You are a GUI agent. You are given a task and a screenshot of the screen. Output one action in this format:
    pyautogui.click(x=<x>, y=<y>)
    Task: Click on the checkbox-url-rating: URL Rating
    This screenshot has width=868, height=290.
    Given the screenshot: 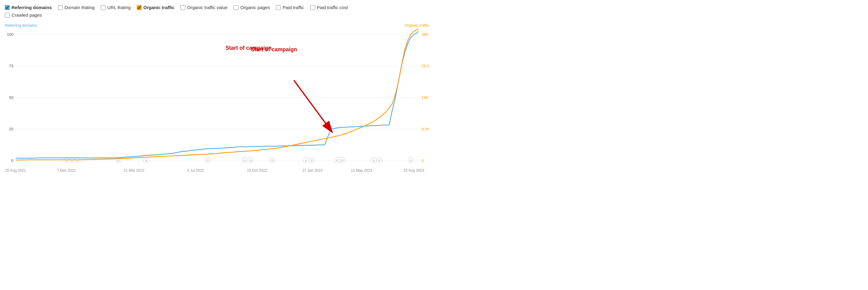 What is the action you would take?
    pyautogui.click(x=116, y=7)
    